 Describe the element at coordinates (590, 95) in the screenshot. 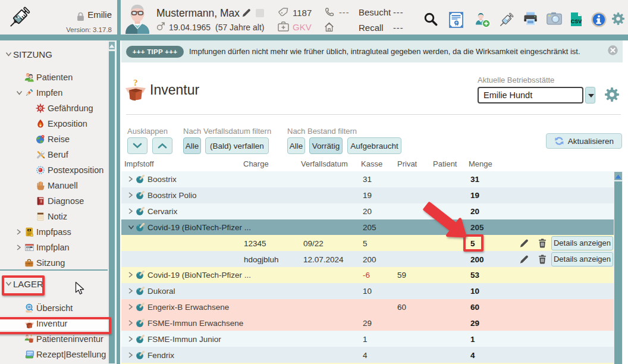

I see `site-select-dropdown-button` at that location.